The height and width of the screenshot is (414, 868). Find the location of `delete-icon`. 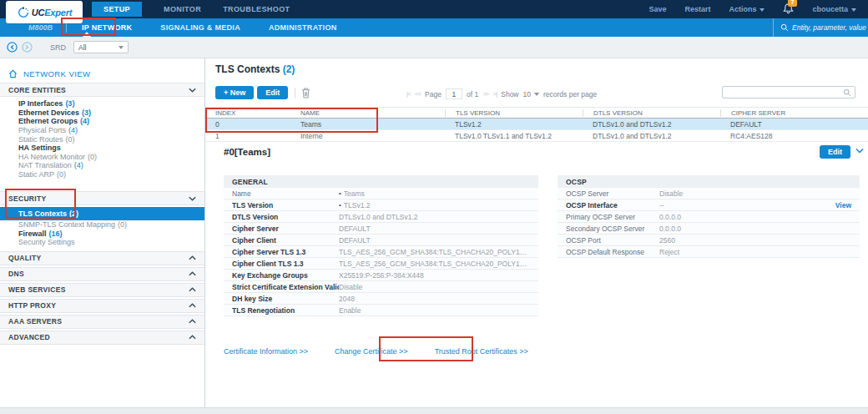

delete-icon is located at coordinates (305, 93).